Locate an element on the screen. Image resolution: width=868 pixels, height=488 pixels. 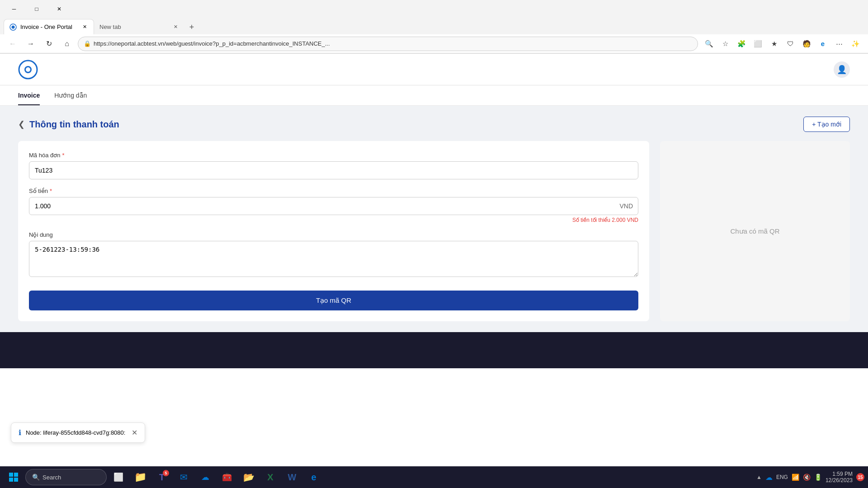
minimize-button: ─ is located at coordinates (14, 9).